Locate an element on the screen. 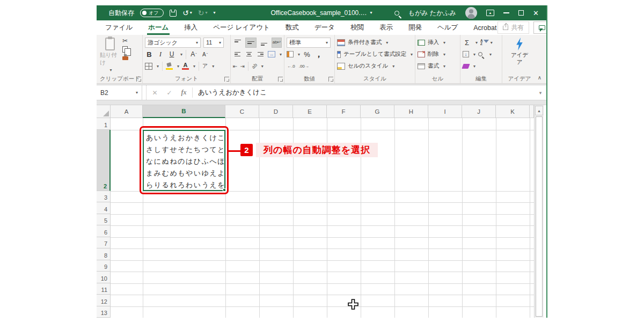  column-header-B: B is located at coordinates (184, 112).